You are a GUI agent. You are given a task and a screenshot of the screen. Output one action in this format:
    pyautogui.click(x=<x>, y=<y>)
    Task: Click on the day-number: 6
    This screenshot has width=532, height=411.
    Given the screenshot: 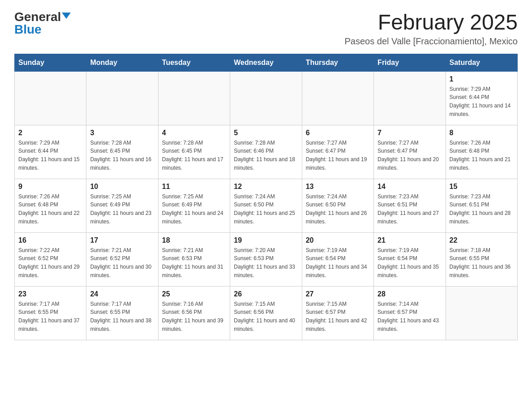 What is the action you would take?
    pyautogui.click(x=338, y=133)
    